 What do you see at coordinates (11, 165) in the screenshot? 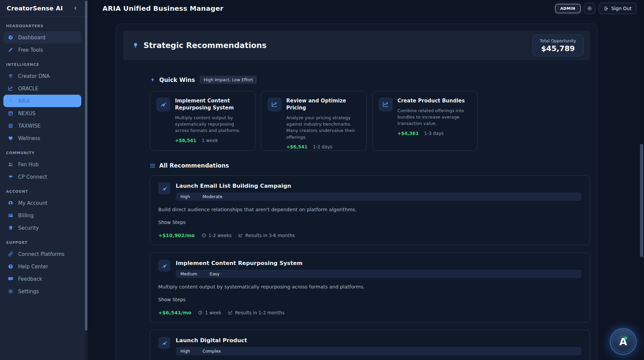
I see `users-icon` at bounding box center [11, 165].